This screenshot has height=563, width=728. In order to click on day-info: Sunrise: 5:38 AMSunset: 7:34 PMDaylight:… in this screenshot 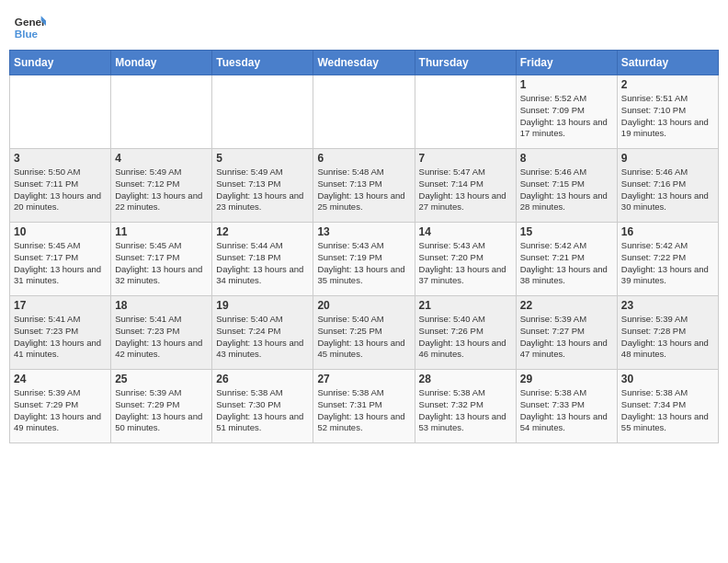, I will do `click(667, 410)`.